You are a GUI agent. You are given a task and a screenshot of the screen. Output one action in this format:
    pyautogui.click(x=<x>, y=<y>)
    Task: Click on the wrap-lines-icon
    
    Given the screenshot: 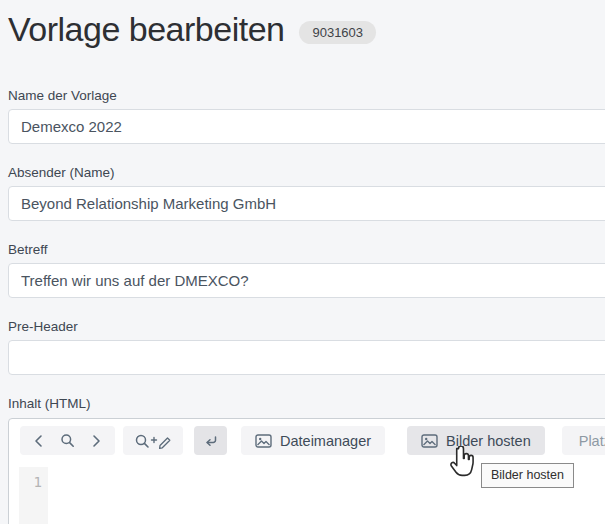 What is the action you would take?
    pyautogui.click(x=210, y=441)
    